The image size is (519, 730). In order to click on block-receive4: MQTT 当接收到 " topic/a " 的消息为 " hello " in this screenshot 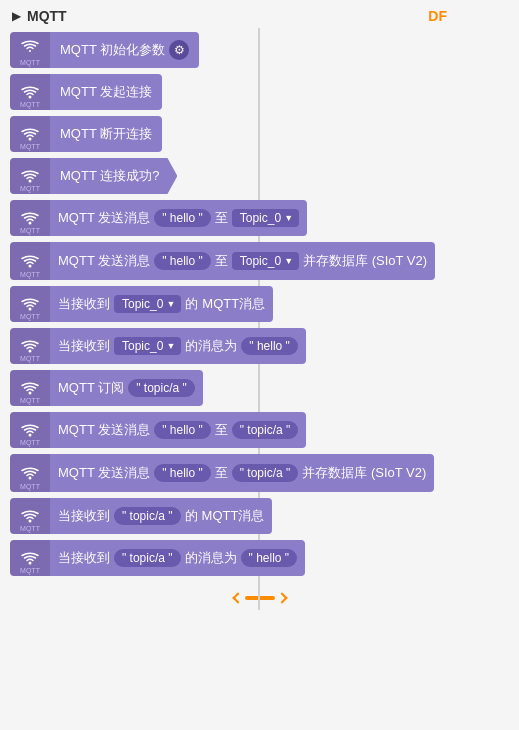, I will do `click(260, 558)`.